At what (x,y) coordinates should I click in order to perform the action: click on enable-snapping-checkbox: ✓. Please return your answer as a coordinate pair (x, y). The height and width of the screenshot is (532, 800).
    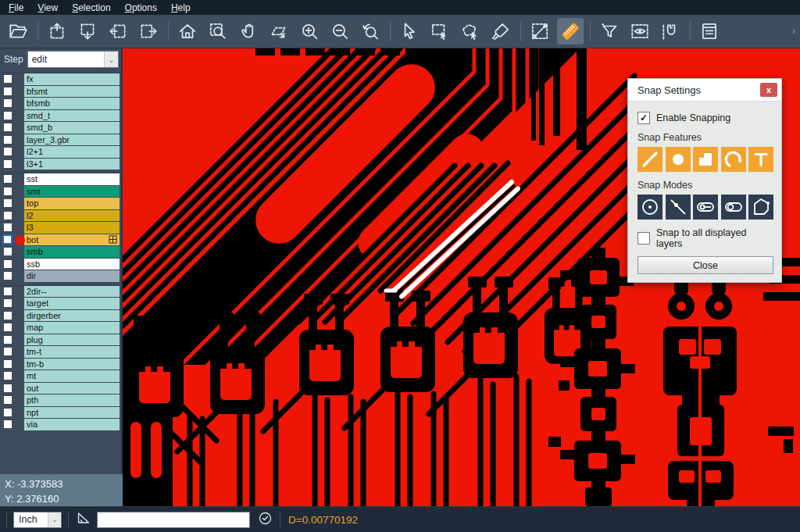
    Looking at the image, I should click on (644, 118).